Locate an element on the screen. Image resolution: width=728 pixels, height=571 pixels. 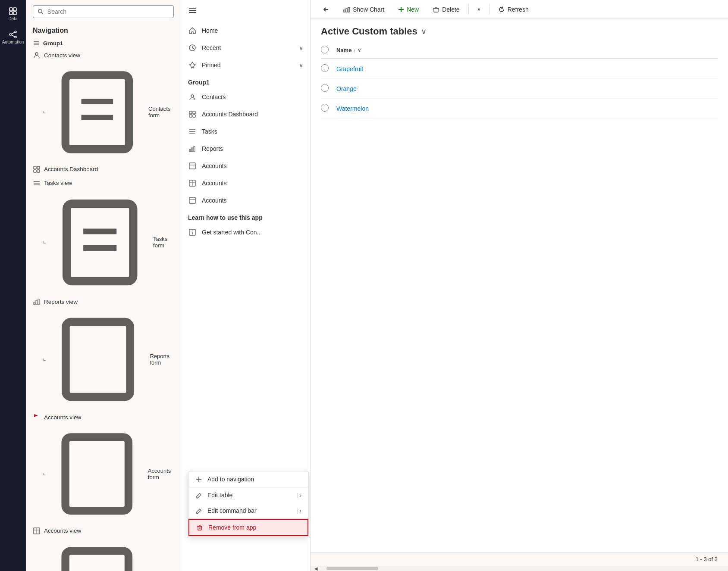
search-icon is located at coordinates (41, 12).